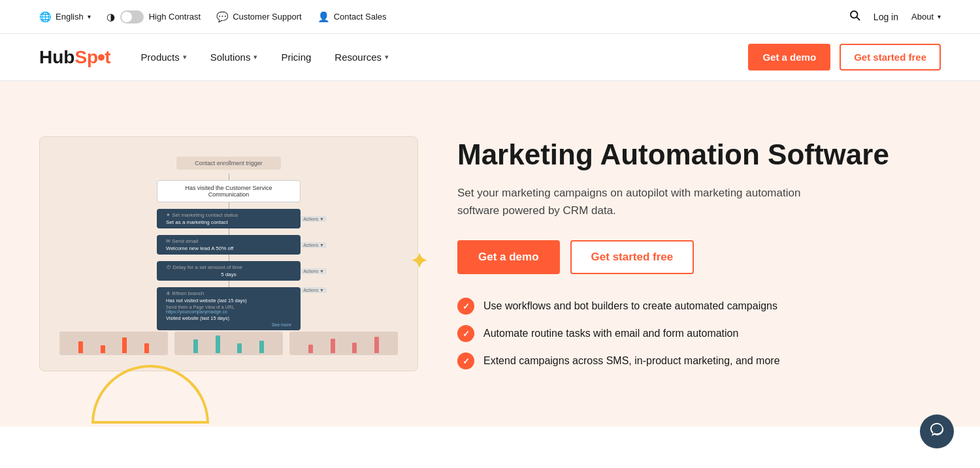  I want to click on resources-chevron: ▾, so click(387, 57).